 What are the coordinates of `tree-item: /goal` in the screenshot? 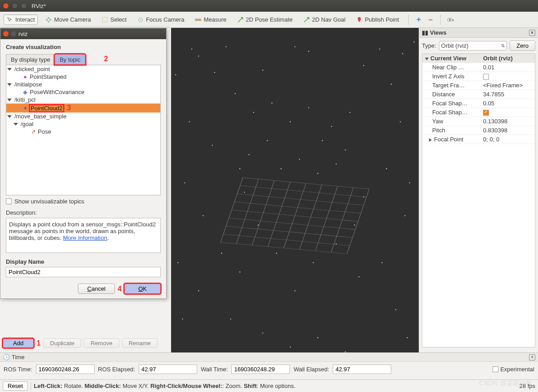 It's located at (83, 124).